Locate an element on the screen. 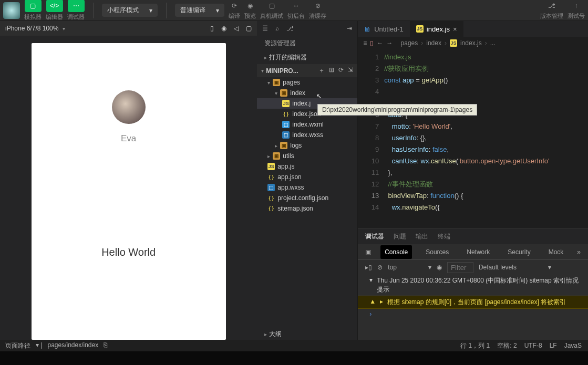  devtools-mock: Mock is located at coordinates (556, 252).